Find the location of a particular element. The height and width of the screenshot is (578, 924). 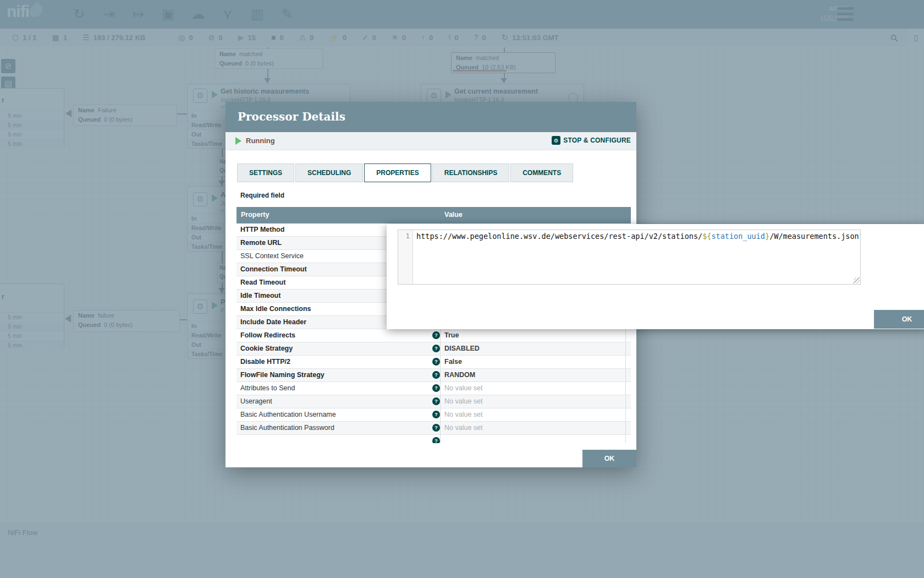

dialog-title: Processor Details is located at coordinates (292, 117).